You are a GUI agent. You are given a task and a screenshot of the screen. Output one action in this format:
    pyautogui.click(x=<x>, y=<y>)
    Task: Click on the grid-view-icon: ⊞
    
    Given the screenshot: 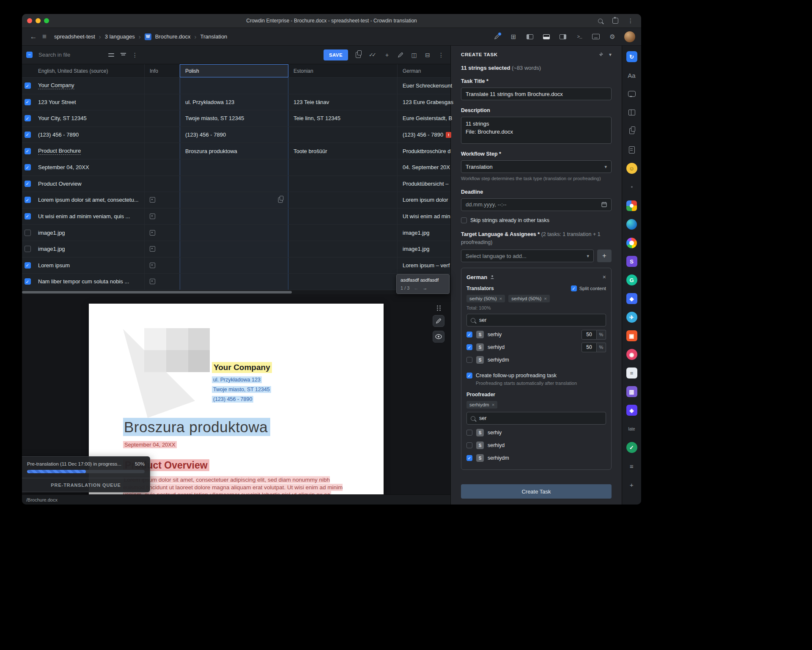 What is the action you would take?
    pyautogui.click(x=513, y=37)
    